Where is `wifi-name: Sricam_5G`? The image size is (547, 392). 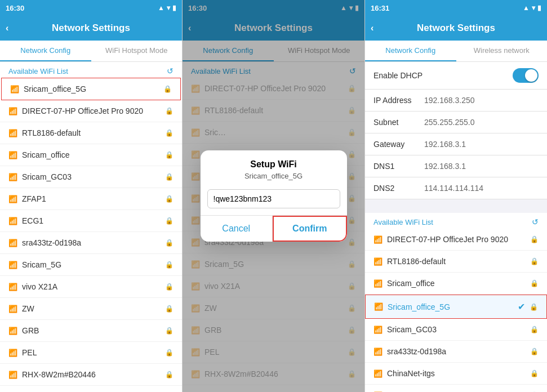 wifi-name: Sricam_5G is located at coordinates (92, 265).